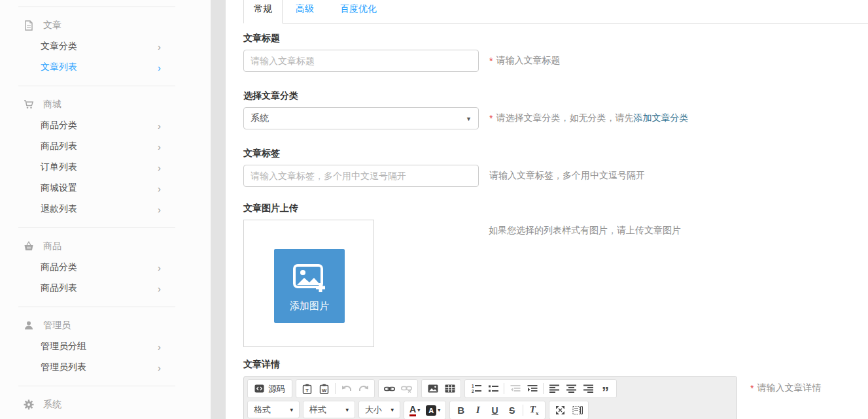  I want to click on underline-button: U, so click(495, 411).